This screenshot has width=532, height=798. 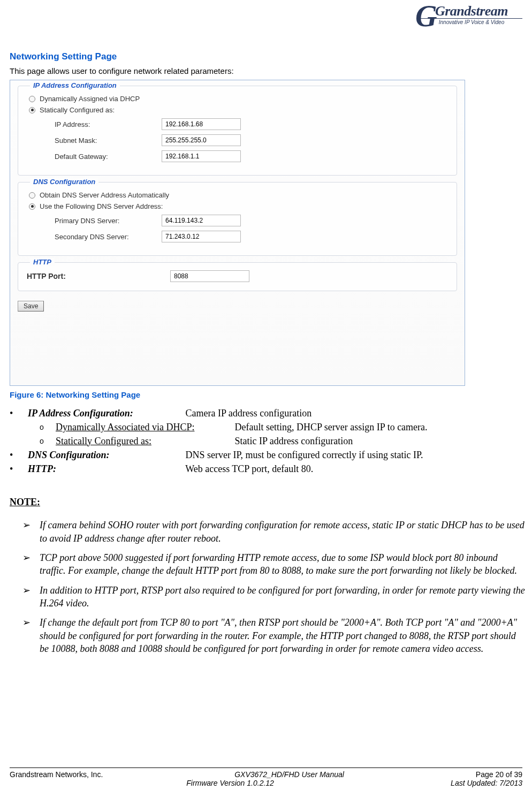 I want to click on bullet-ip-config: • IP Address Configuration: Camera IP ad…, so click(x=268, y=413).